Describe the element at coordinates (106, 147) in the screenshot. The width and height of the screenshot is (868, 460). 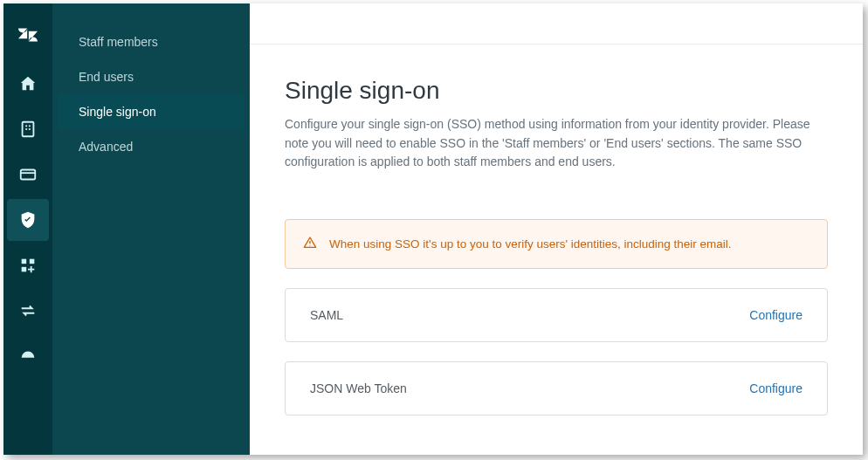
I see `sidebar-item-label: Advanced` at that location.